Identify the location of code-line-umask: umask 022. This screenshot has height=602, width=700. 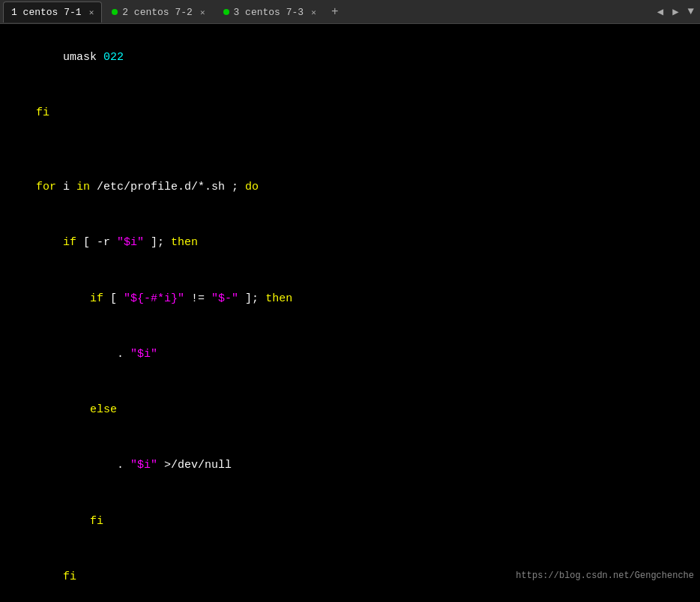
(350, 58).